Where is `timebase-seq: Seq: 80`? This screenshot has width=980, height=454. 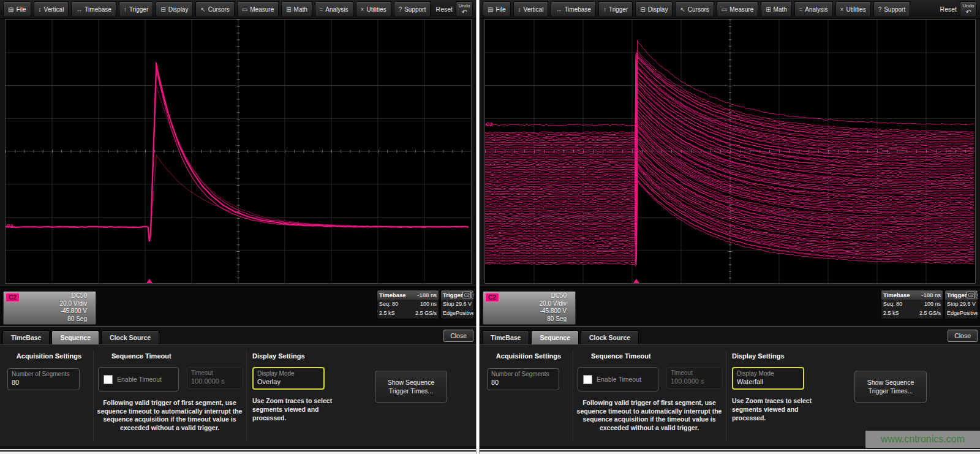
timebase-seq: Seq: 80 is located at coordinates (893, 304).